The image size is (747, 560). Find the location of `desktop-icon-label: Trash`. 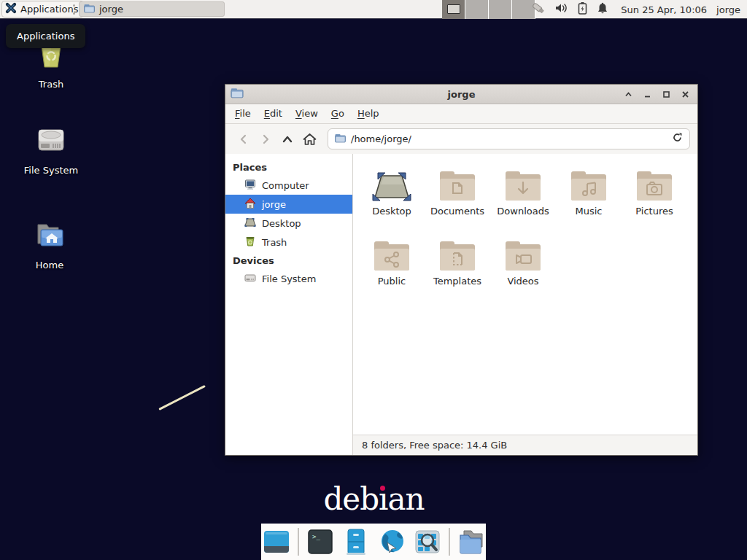

desktop-icon-label: Trash is located at coordinates (51, 85).